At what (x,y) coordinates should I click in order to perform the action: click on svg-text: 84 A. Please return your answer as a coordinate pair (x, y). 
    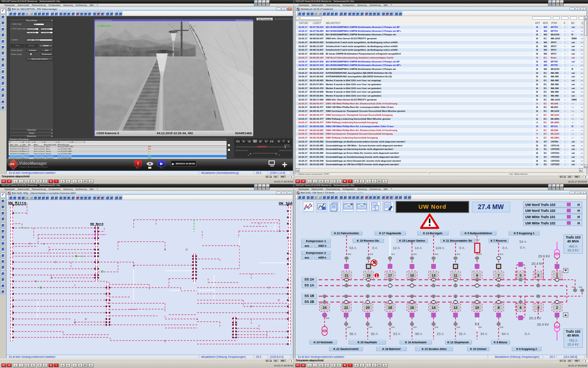
    Looking at the image, I should click on (505, 334).